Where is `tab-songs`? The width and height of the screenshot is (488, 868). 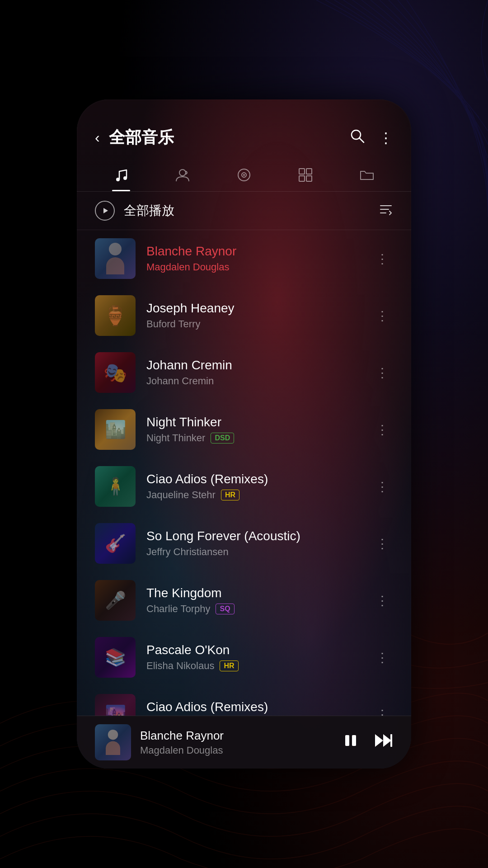 tab-songs is located at coordinates (121, 177).